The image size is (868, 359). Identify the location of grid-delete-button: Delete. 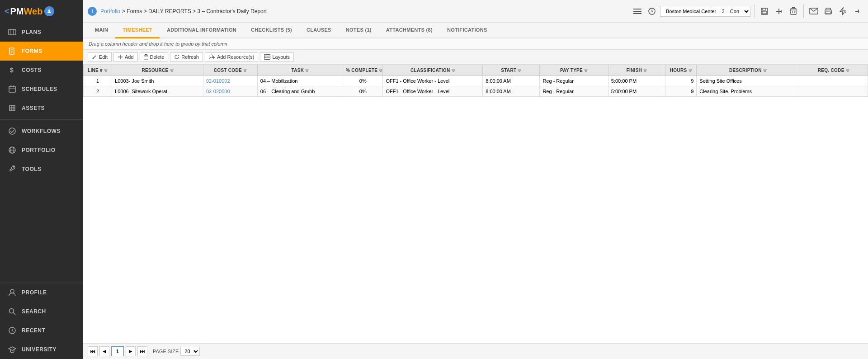
(154, 57).